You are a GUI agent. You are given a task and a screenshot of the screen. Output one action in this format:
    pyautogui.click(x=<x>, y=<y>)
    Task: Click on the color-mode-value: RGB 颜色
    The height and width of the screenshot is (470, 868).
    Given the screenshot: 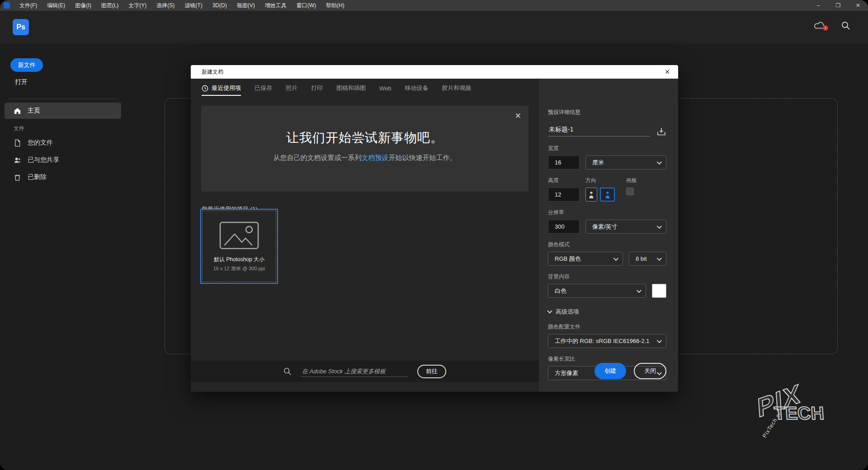 What is the action you would take?
    pyautogui.click(x=582, y=259)
    